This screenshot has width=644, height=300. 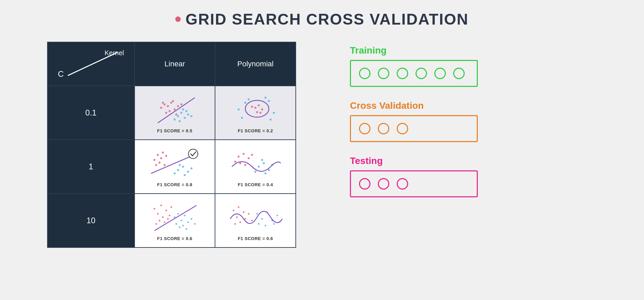 What do you see at coordinates (255, 64) in the screenshot?
I see `polynomial-label: Polynomial` at bounding box center [255, 64].